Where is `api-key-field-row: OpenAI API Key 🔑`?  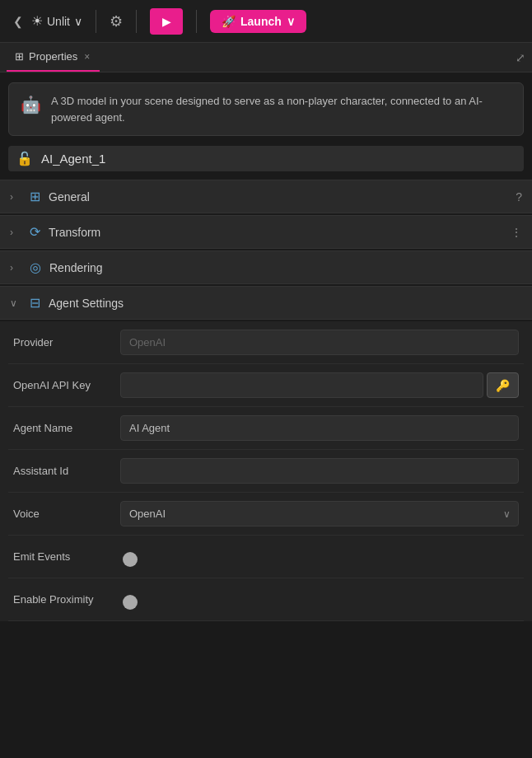
api-key-field-row: OpenAI API Key 🔑 is located at coordinates (266, 386).